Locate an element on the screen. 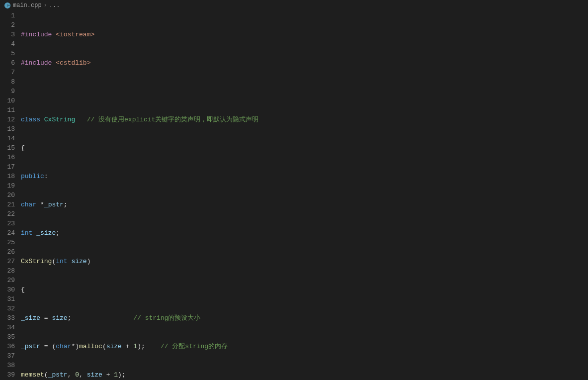 This screenshot has height=380, width=588. line-number: 7 is located at coordinates (7, 73).